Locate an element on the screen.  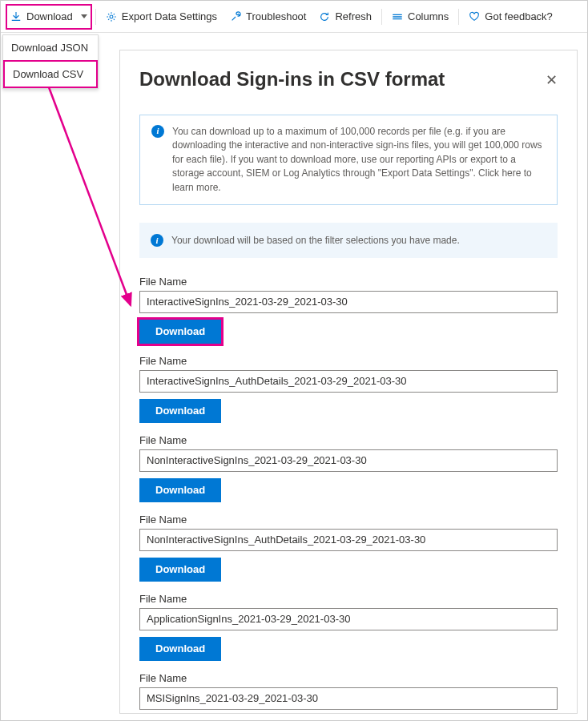
download-button-2: Download is located at coordinates (180, 490).